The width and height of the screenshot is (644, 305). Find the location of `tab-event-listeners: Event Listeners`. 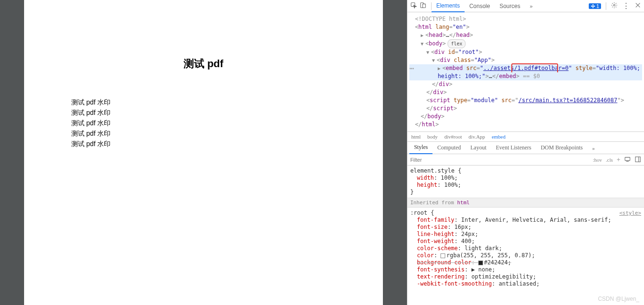

tab-event-listeners: Event Listeners is located at coordinates (514, 148).